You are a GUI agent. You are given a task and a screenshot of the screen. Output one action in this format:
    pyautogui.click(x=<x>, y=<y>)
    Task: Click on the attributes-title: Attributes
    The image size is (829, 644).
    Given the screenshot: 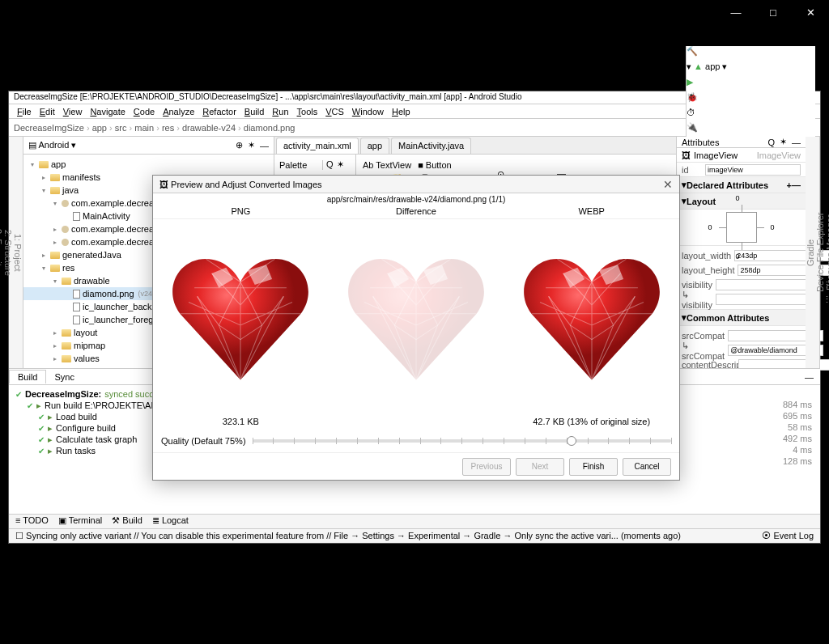 What is the action you would take?
    pyautogui.click(x=700, y=142)
    